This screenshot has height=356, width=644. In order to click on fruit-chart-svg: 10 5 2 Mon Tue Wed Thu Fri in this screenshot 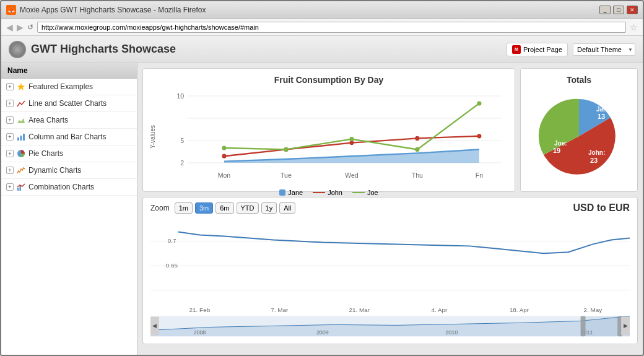, I will do `click(333, 137)`.